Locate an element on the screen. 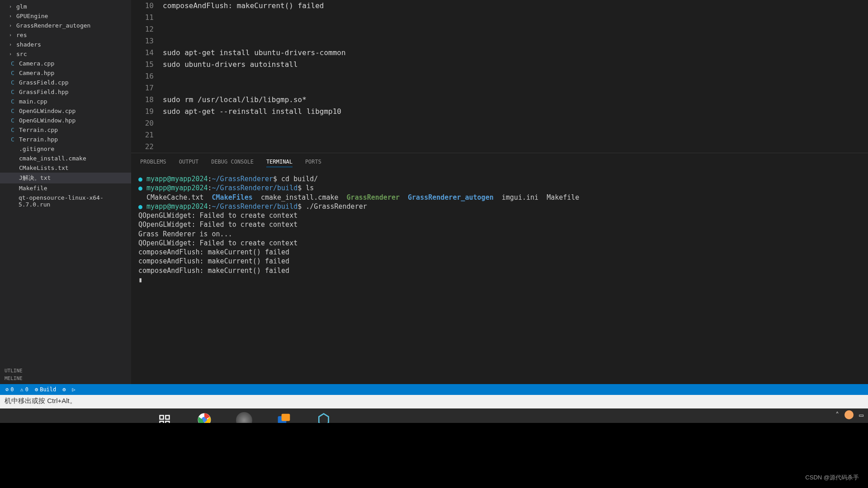 Image resolution: width=868 pixels, height=488 pixels. status-bar: ⊘ 0 ⚠ 0 ⚙ Build ⚙ ▷ is located at coordinates (434, 389).